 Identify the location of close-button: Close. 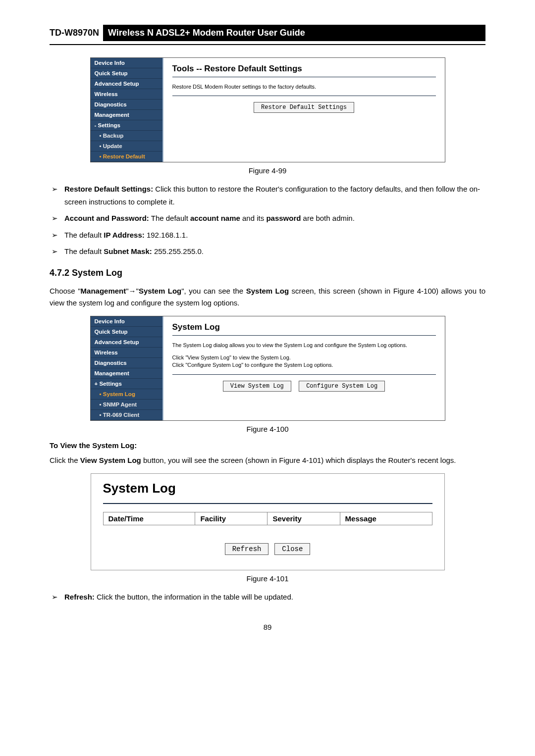
(292, 549).